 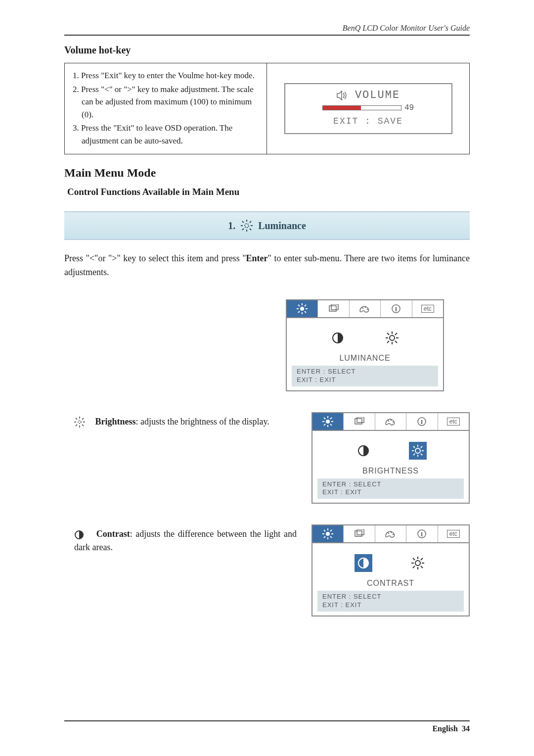 I want to click on volume-box: 1. Press "Exit" key to enter the Voulme …, so click(x=267, y=109).